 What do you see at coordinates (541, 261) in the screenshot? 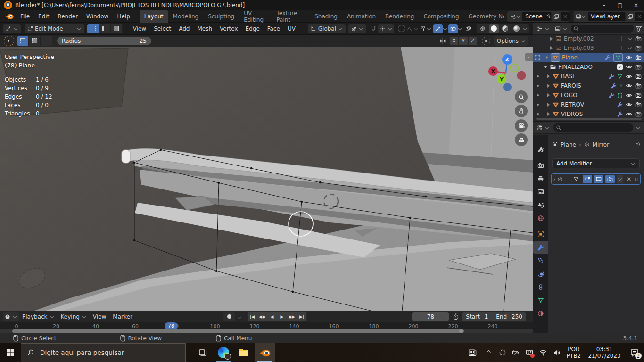
I see `tab-particles-icon` at bounding box center [541, 261].